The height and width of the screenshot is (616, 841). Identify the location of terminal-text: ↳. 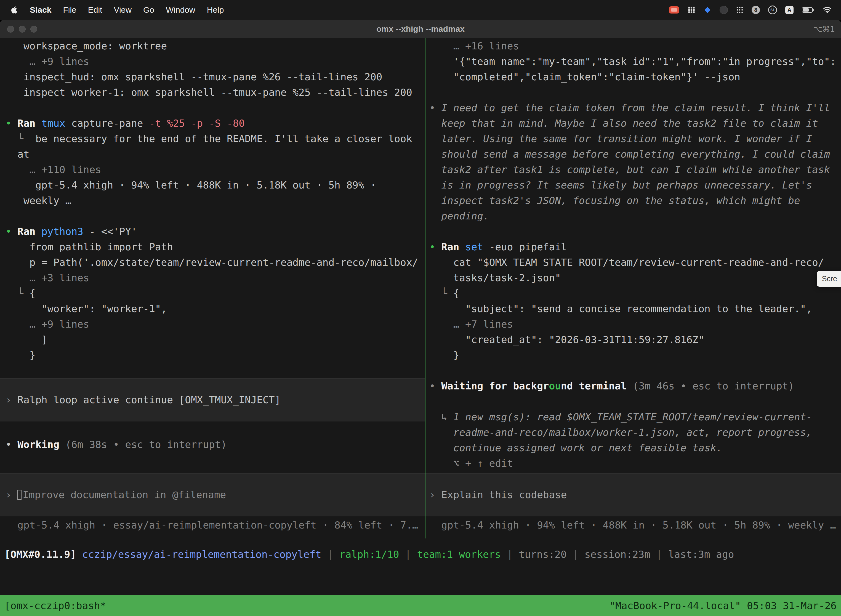
(441, 417).